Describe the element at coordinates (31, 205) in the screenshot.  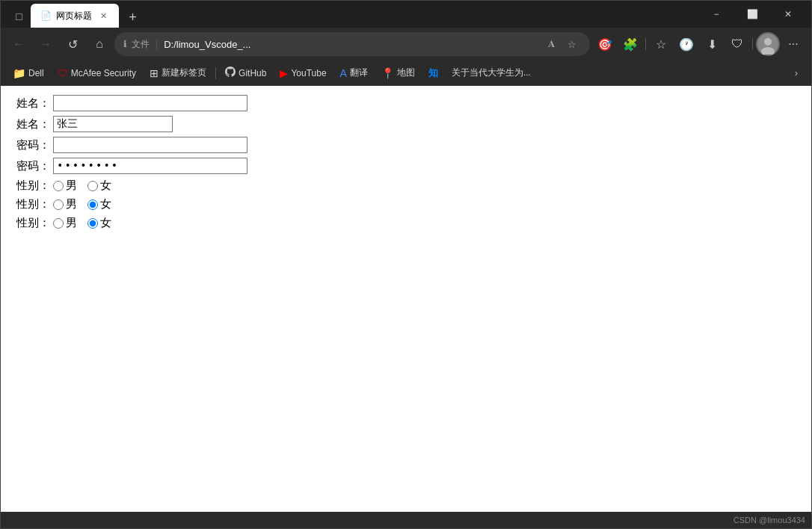
I see `label-gender-2: 性别：` at that location.